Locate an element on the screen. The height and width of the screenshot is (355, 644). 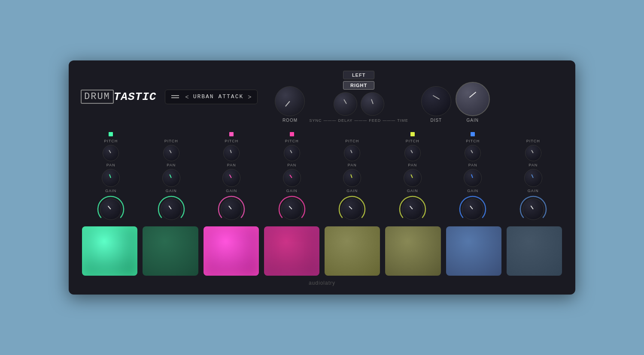
channel-2-pan-knob is located at coordinates (171, 178).